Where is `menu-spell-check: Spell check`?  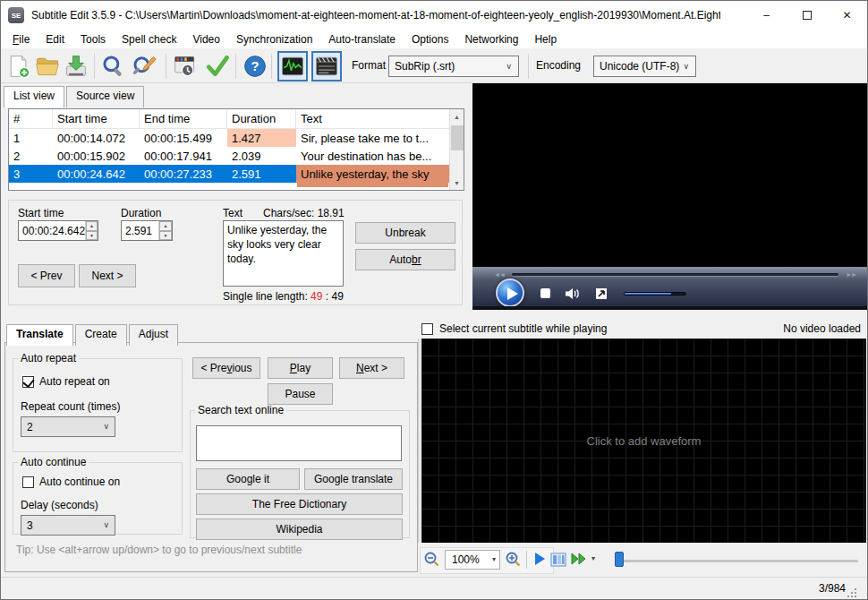 menu-spell-check: Spell check is located at coordinates (149, 39).